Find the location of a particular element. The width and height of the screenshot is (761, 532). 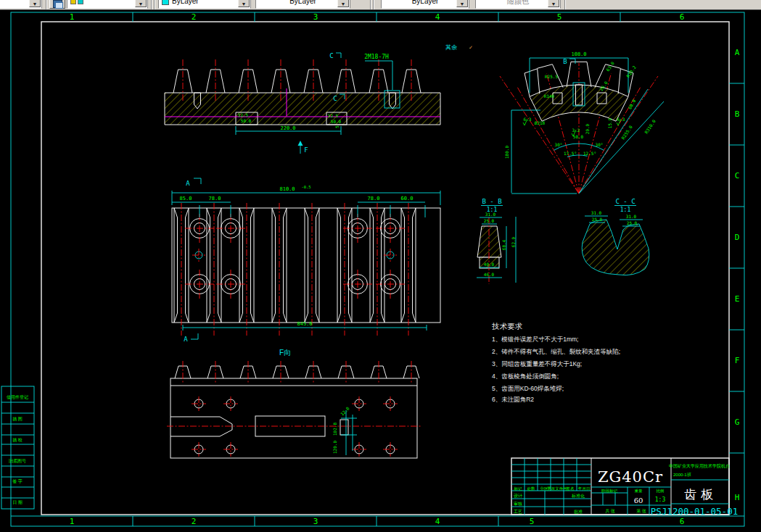

tb-label-process: 工艺 is located at coordinates (518, 512).